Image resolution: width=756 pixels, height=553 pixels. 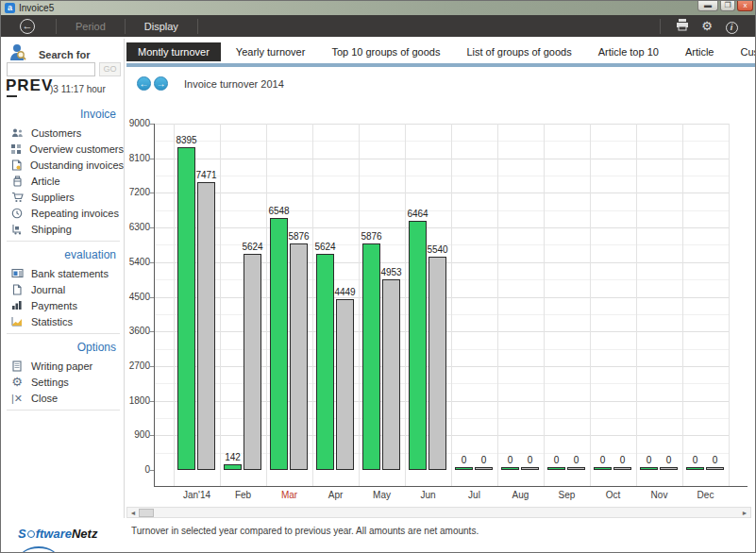 What do you see at coordinates (623, 468) in the screenshot?
I see `bar-previous-oct` at bounding box center [623, 468].